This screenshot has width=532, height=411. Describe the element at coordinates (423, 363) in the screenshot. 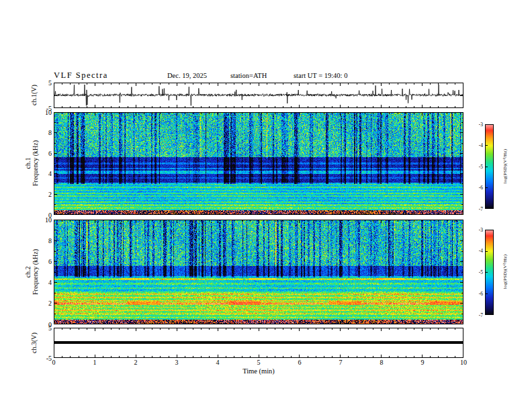

I see `x-tick-label: 9` at that location.